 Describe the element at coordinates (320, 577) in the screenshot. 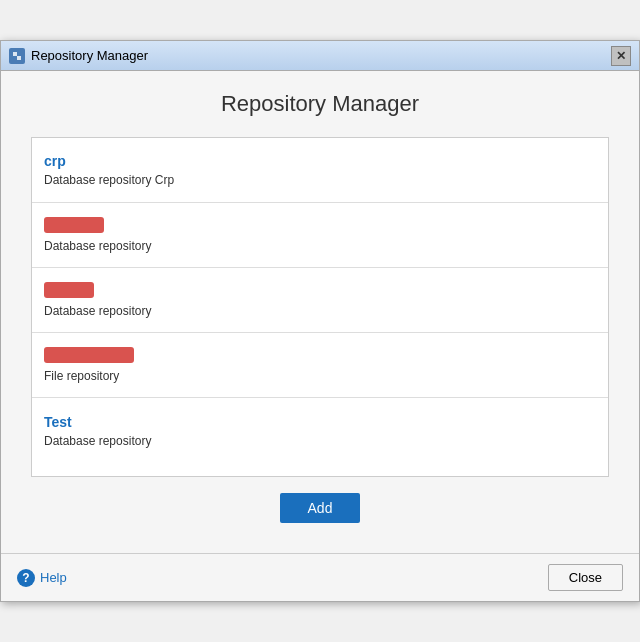

I see `footer: ? Help Close` at that location.